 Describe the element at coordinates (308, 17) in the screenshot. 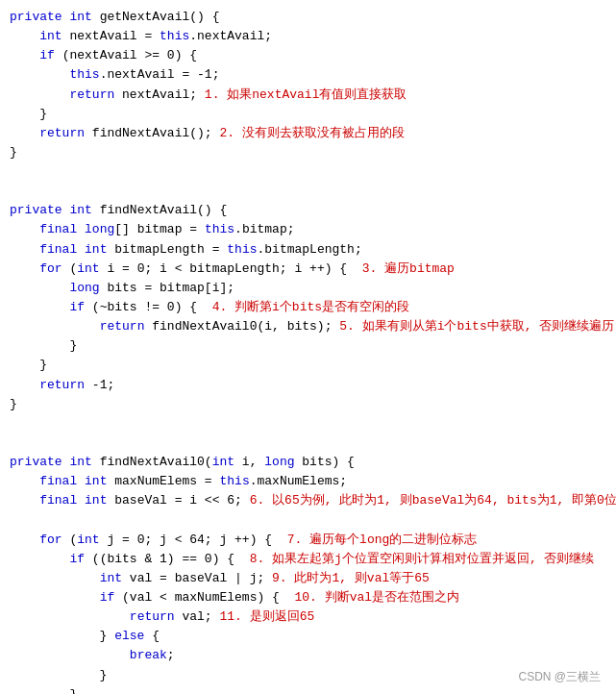

I see `code-line: private int getNextAvail() {` at that location.